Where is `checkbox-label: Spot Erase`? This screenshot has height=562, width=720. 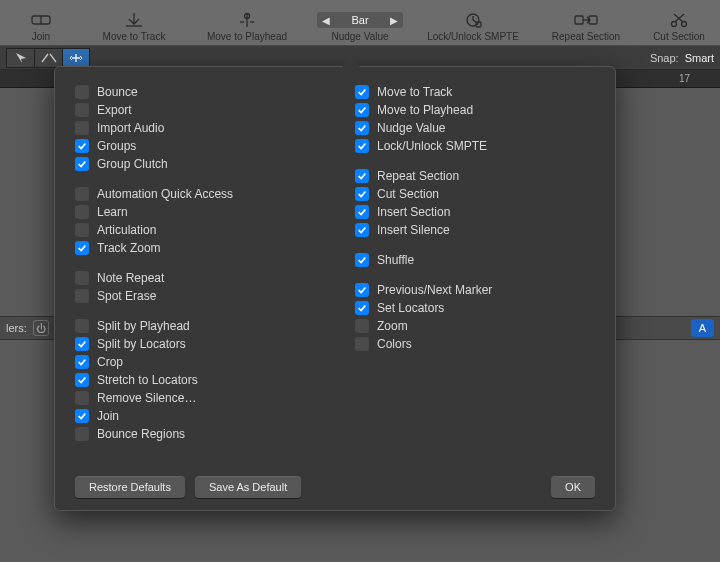 checkbox-label: Spot Erase is located at coordinates (126, 296).